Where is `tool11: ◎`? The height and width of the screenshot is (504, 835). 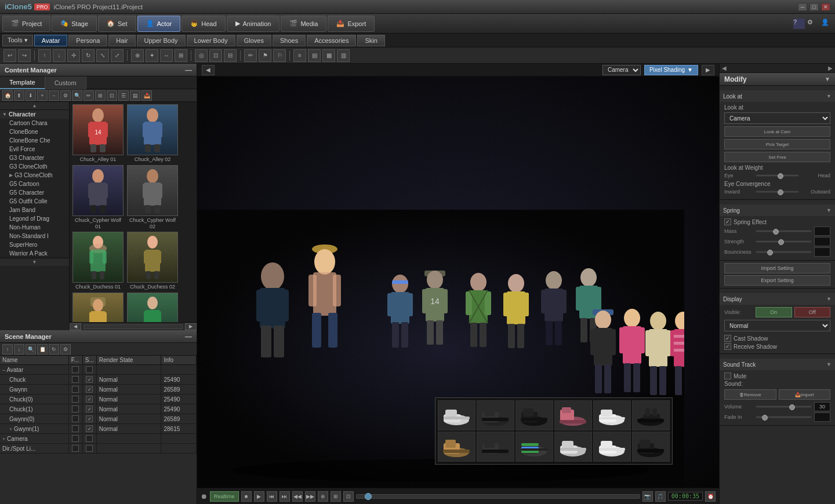
tool11: ◎ is located at coordinates (201, 56).